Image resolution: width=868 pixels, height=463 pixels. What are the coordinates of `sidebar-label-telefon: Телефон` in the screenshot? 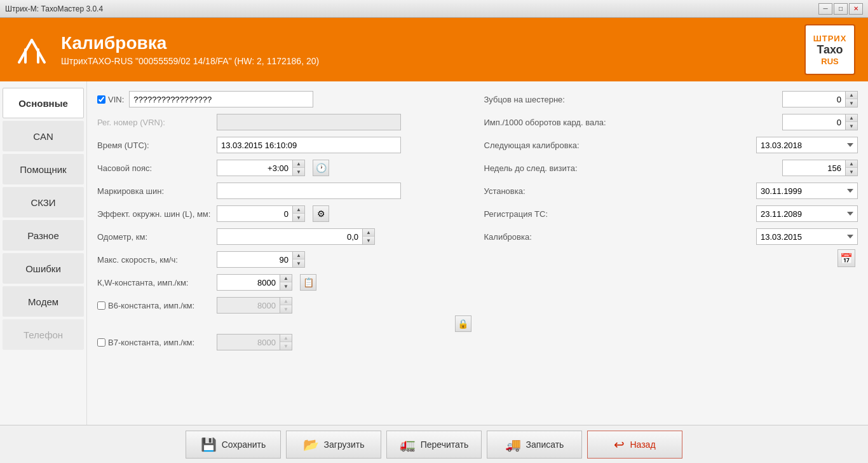 It's located at (43, 335).